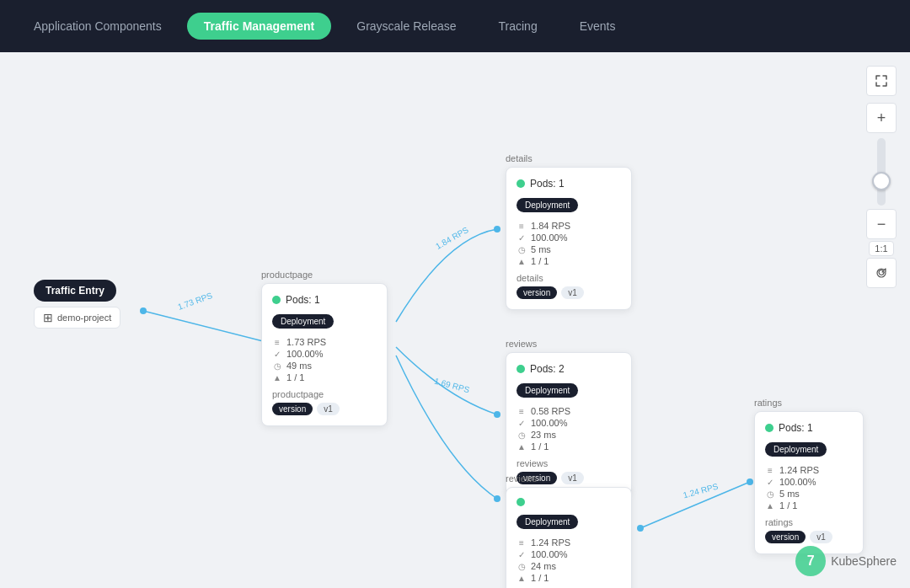 The image size is (910, 588). I want to click on rps-productpage-reviews1: 1.69 RPS, so click(452, 386).